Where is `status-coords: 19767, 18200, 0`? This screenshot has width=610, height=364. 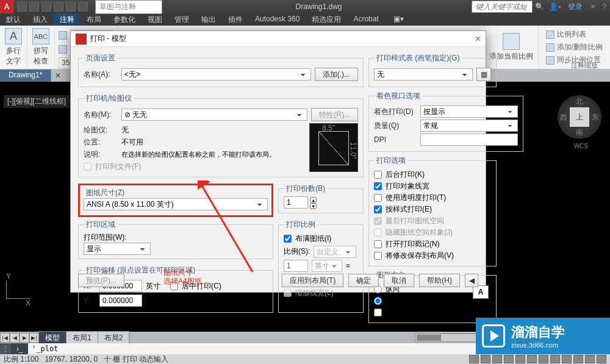 status-coords: 19767, 18200, 0 is located at coordinates (71, 359).